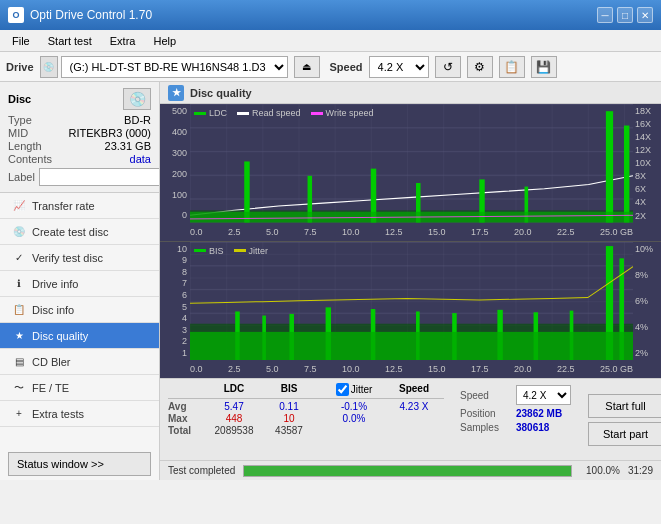 This screenshot has width=661, height=524. What do you see at coordinates (80, 388) in the screenshot?
I see `nav-fe-te: 〜 FE / TE` at bounding box center [80, 388].